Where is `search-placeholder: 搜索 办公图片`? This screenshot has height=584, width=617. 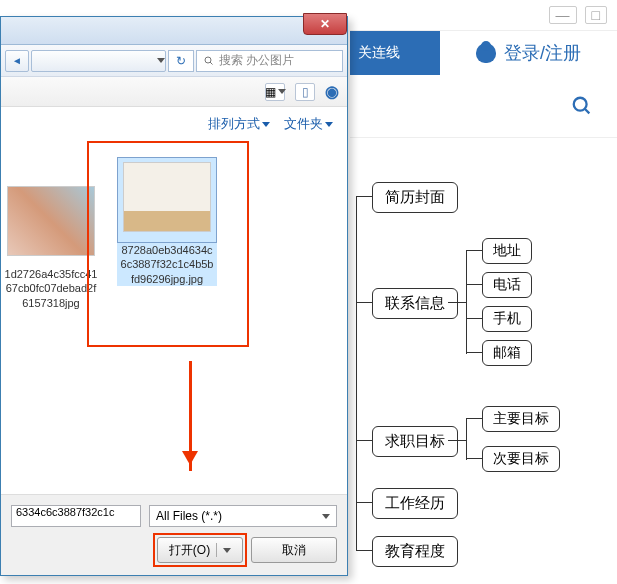
search-placeholder: 搜索 办公图片 is located at coordinates (256, 60).